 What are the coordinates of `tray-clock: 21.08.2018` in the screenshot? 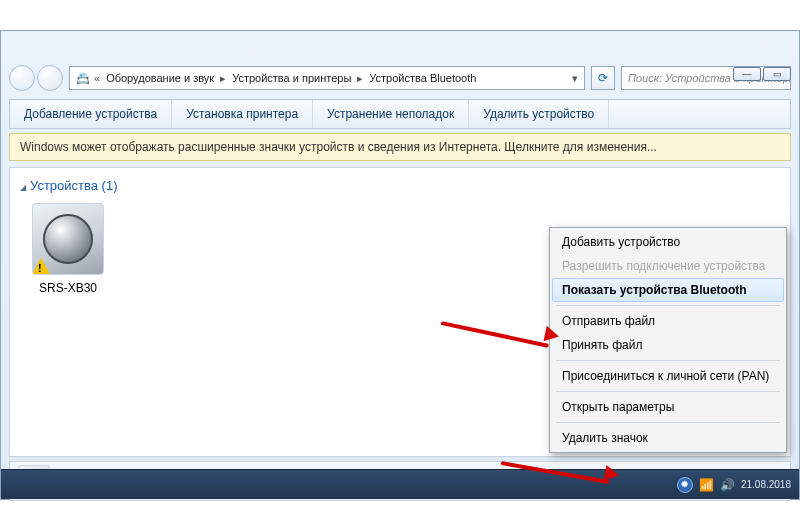 It's located at (766, 484).